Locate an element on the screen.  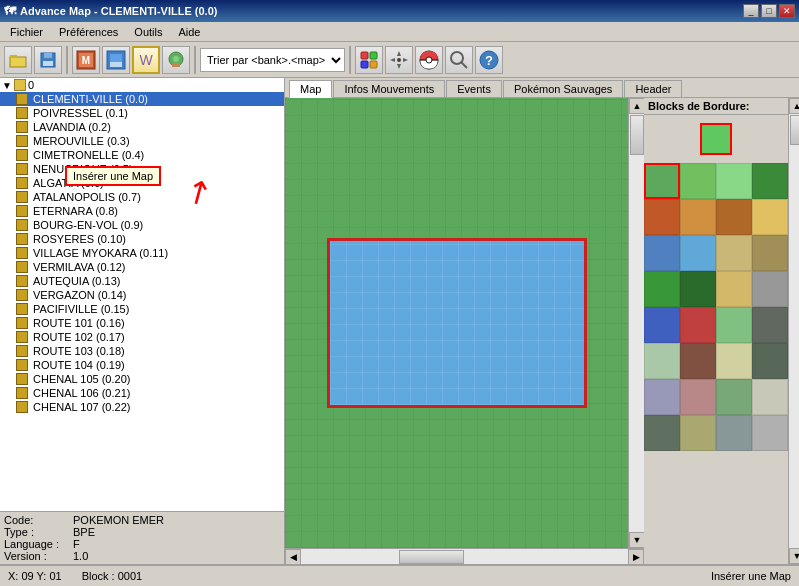
close-button: ✕ is located at coordinates (787, 11).